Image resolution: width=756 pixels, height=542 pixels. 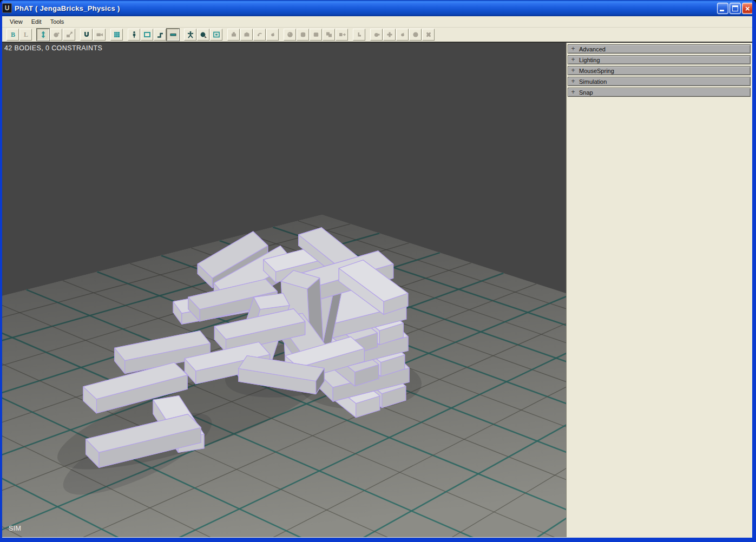 I want to click on add-sphyl-icon, so click(x=303, y=35).